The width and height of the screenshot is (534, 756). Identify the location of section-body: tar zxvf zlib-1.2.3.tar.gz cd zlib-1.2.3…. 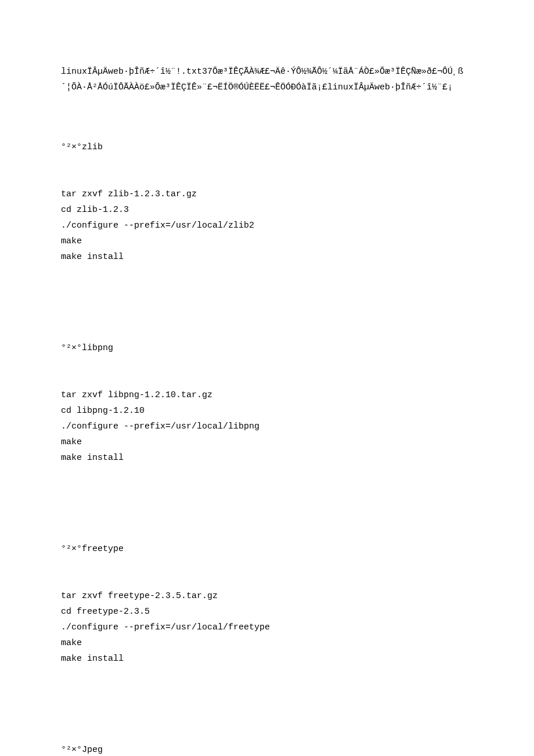
(267, 225).